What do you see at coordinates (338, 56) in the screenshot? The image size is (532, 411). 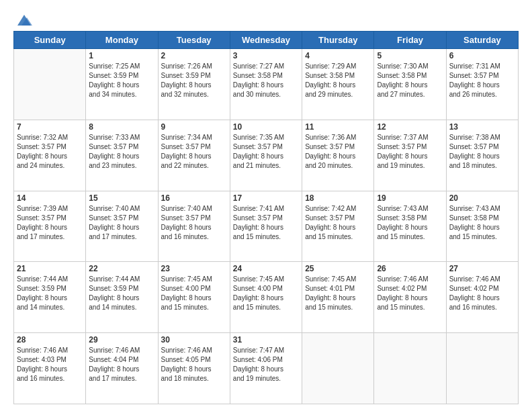 I see `day-number: 4` at bounding box center [338, 56].